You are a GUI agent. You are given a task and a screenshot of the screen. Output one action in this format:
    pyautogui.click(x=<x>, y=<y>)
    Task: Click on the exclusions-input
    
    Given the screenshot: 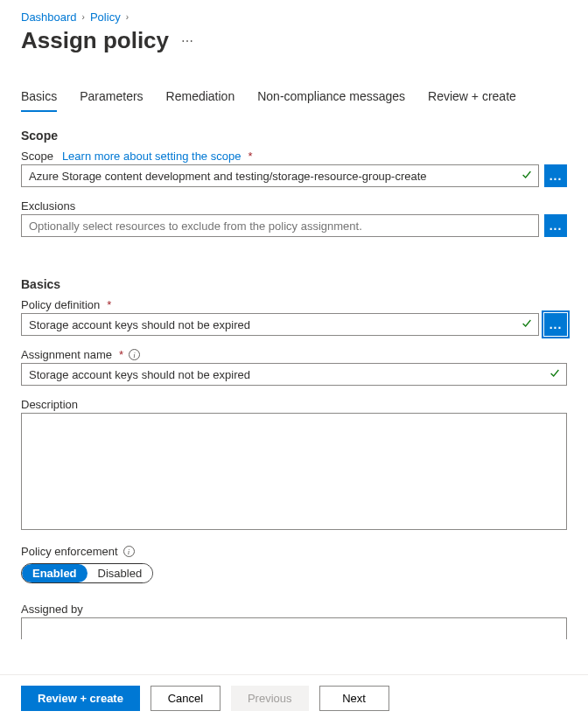 What is the action you would take?
    pyautogui.click(x=280, y=226)
    